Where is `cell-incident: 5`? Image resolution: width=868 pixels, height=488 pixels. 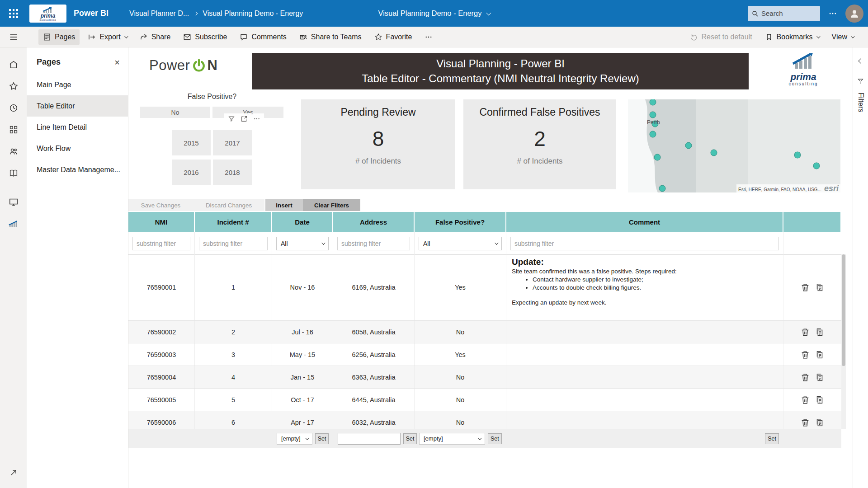 cell-incident: 5 is located at coordinates (233, 399).